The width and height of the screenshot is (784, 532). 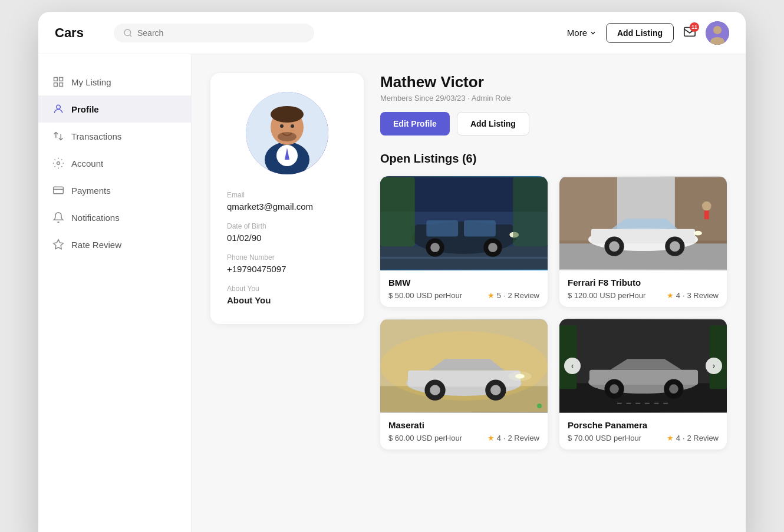 I want to click on add-listing-button: Add Listing, so click(x=493, y=124).